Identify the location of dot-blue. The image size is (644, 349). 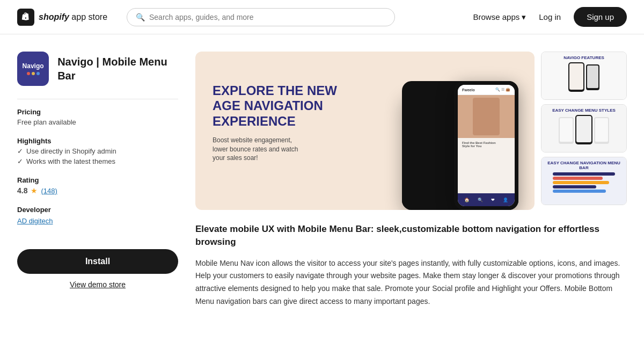
(38, 74).